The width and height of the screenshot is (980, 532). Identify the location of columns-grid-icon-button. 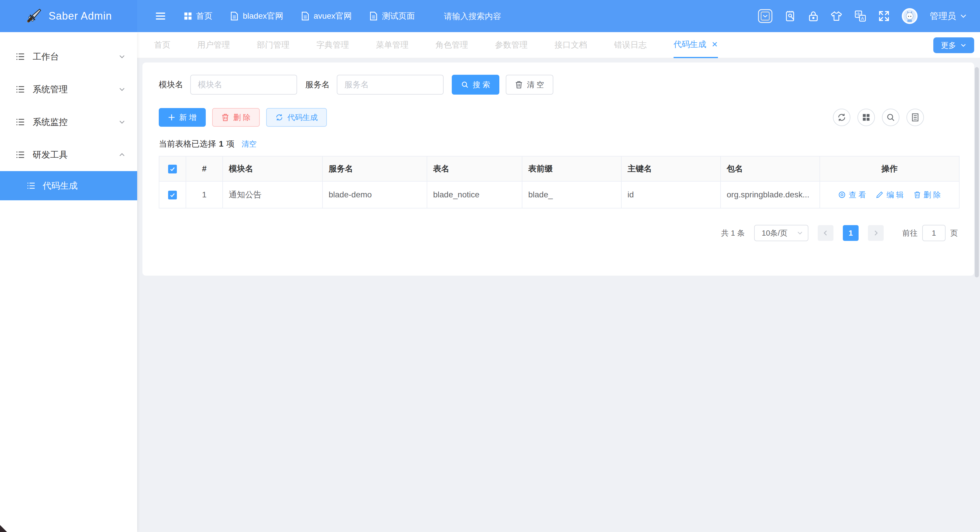
(866, 117).